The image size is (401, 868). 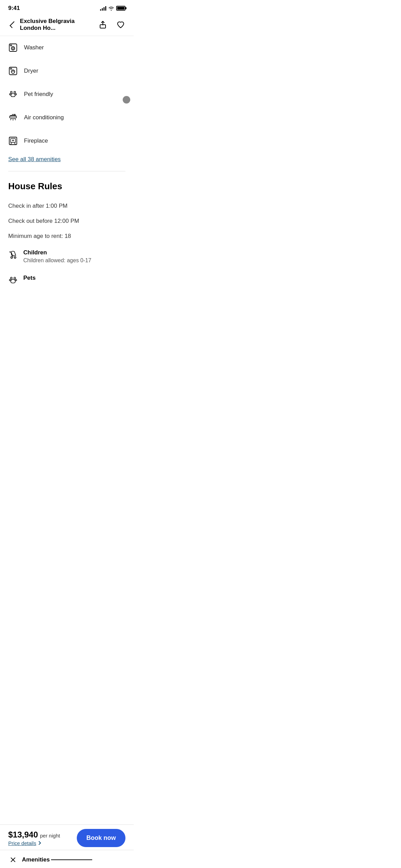 What do you see at coordinates (126, 100) in the screenshot?
I see `scroll-indicator` at bounding box center [126, 100].